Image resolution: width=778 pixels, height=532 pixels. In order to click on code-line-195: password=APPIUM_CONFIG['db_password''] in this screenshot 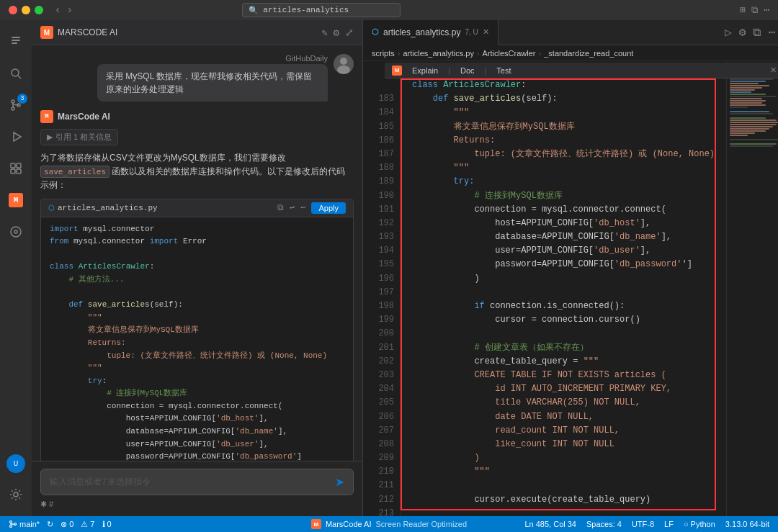, I will do `click(563, 265)`.